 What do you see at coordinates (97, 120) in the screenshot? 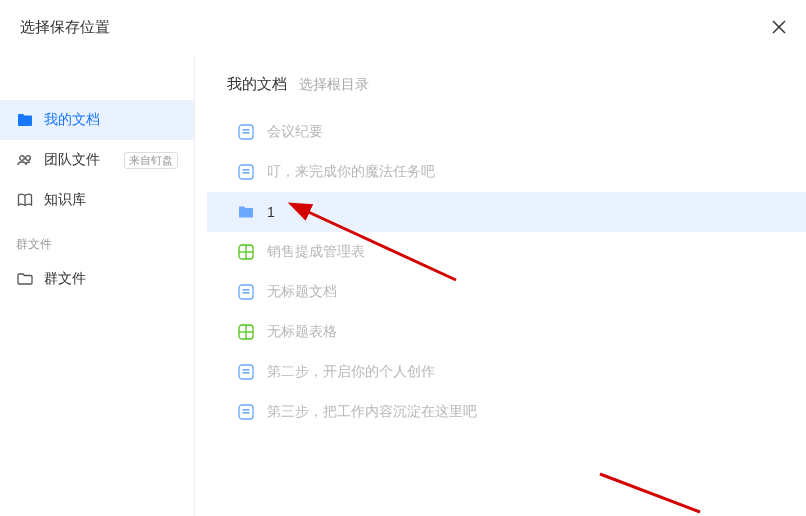
I see `sidebar-item-my-docs: 我的文档` at bounding box center [97, 120].